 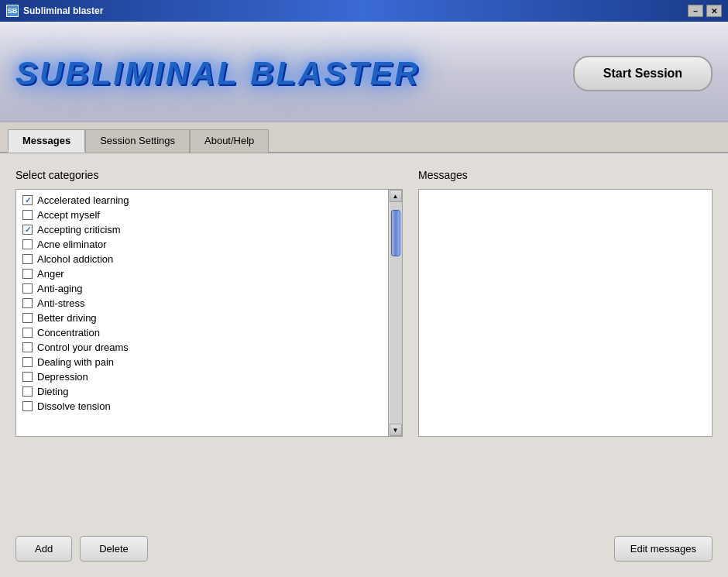 What do you see at coordinates (396, 313) in the screenshot?
I see `scrollbar-track` at bounding box center [396, 313].